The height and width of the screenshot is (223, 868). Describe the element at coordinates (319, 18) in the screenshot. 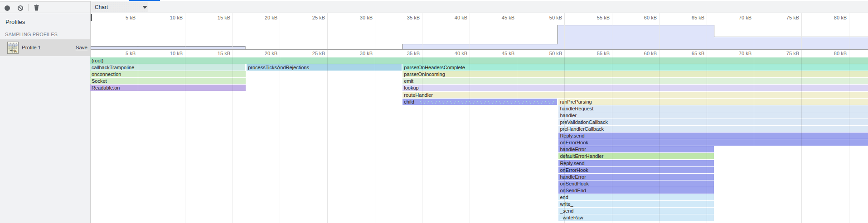

I see `overview-ruler-label: 25 kB` at that location.